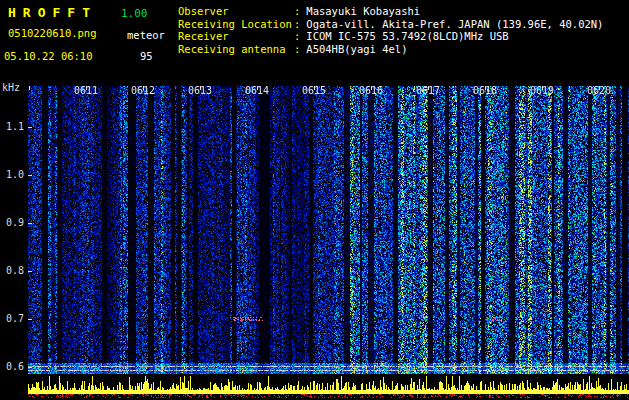 This screenshot has width=629, height=400. Describe the element at coordinates (12, 127) in the screenshot. I see `y-tick-0: 1.1` at that location.